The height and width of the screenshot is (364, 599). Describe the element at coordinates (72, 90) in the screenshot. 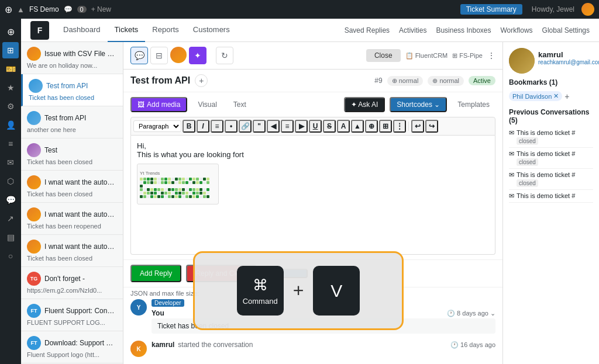

I see `ticket-item-active: Test from API Ticket has been closed` at that location.